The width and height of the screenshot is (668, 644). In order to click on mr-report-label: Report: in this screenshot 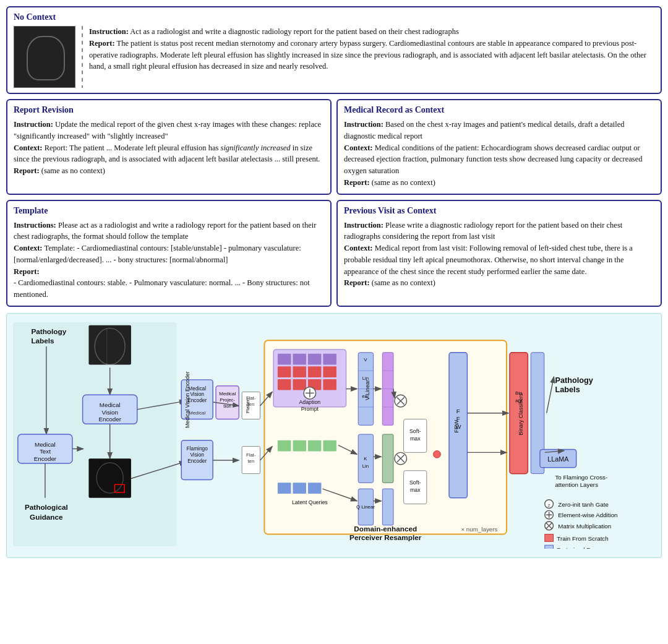, I will do `click(357, 182)`.